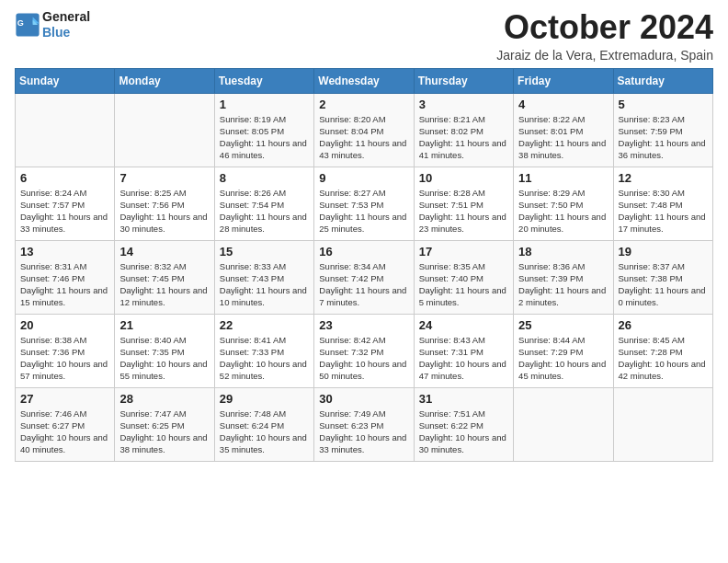 The image size is (728, 563). What do you see at coordinates (364, 350) in the screenshot?
I see `calendar-week-row: 20Sunrise: 8:38 AM Sunset: 7:36 PM Dayli…` at bounding box center [364, 350].